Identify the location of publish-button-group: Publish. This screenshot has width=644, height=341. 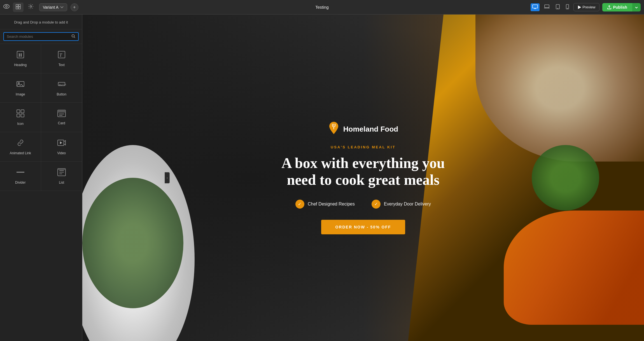
(622, 7).